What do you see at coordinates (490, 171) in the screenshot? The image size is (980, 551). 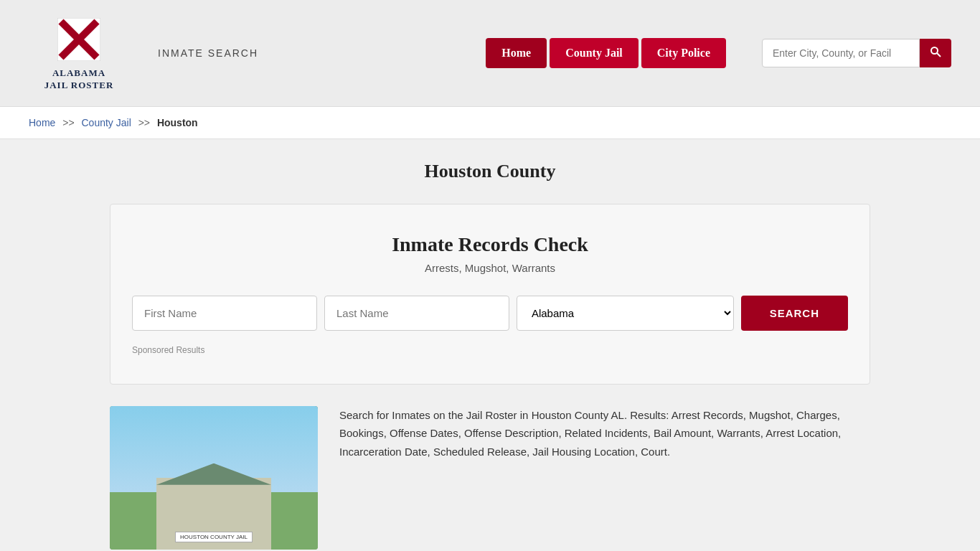 I see `page-title: Houston County` at bounding box center [490, 171].